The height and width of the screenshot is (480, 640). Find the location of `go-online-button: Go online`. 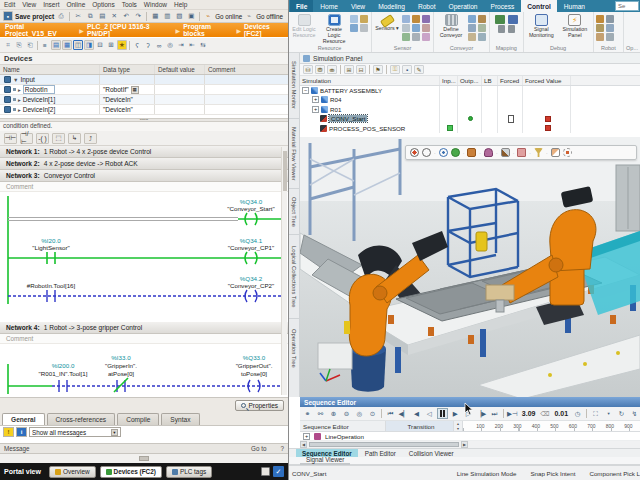

go-online-button: Go online is located at coordinates (228, 16).